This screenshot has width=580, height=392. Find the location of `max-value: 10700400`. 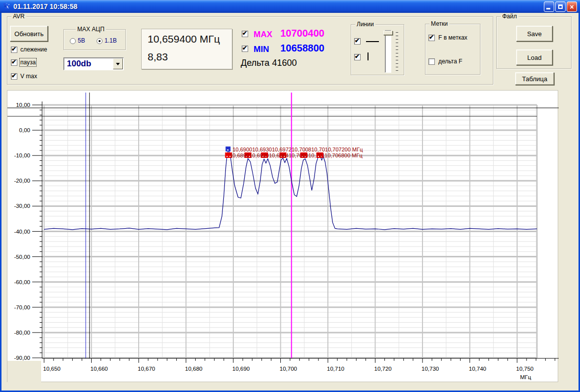

max-value: 10700400 is located at coordinates (302, 34).